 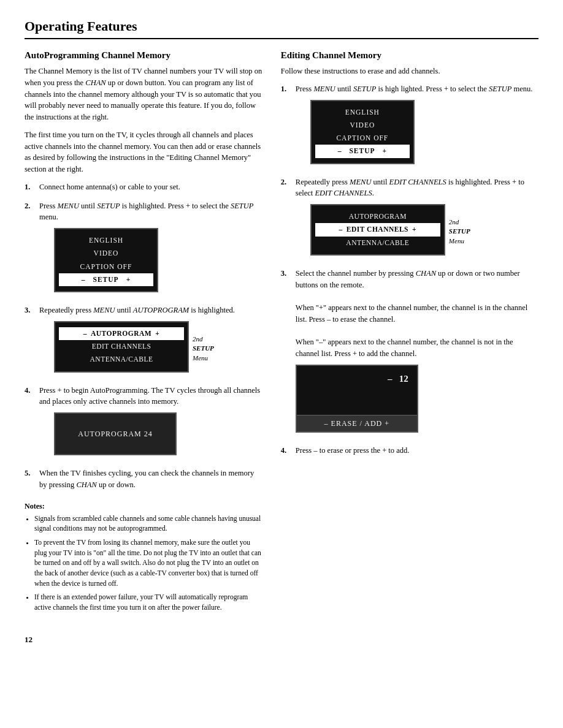 What do you see at coordinates (362, 138) in the screenshot?
I see `r-menu-row-caption: CAPTION OFF` at bounding box center [362, 138].